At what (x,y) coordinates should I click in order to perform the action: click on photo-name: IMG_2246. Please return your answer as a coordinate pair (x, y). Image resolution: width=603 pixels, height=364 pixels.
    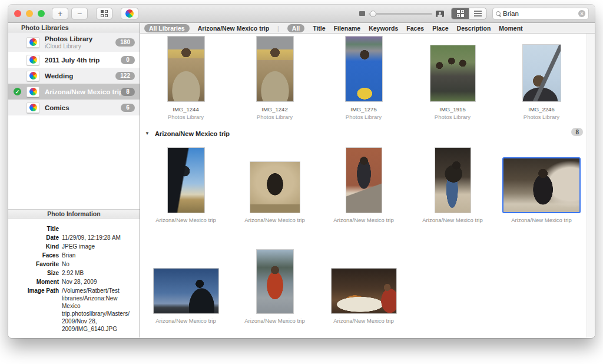
    Looking at the image, I should click on (541, 110).